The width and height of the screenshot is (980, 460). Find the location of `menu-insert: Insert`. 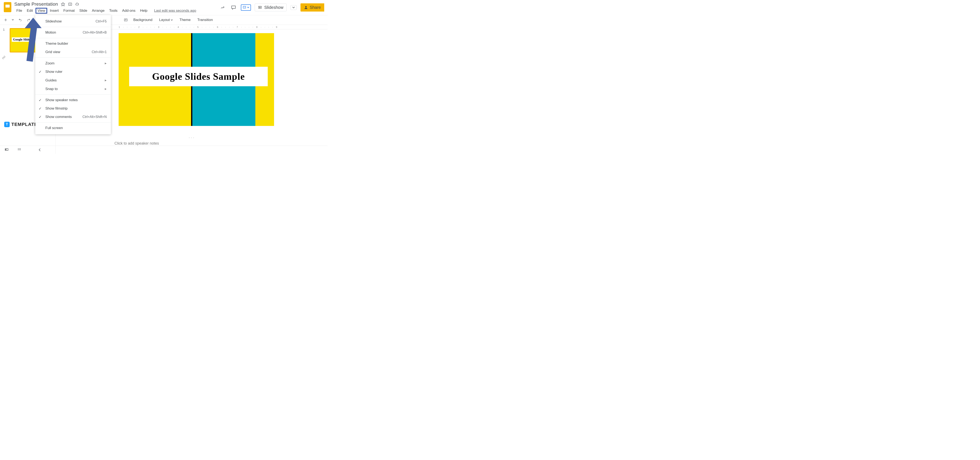

menu-insert: Insert is located at coordinates (54, 11).